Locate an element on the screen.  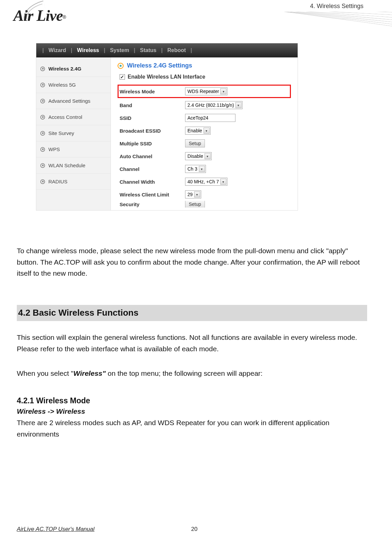
row-channel: Channel Ch 3▾ is located at coordinates (204, 169).